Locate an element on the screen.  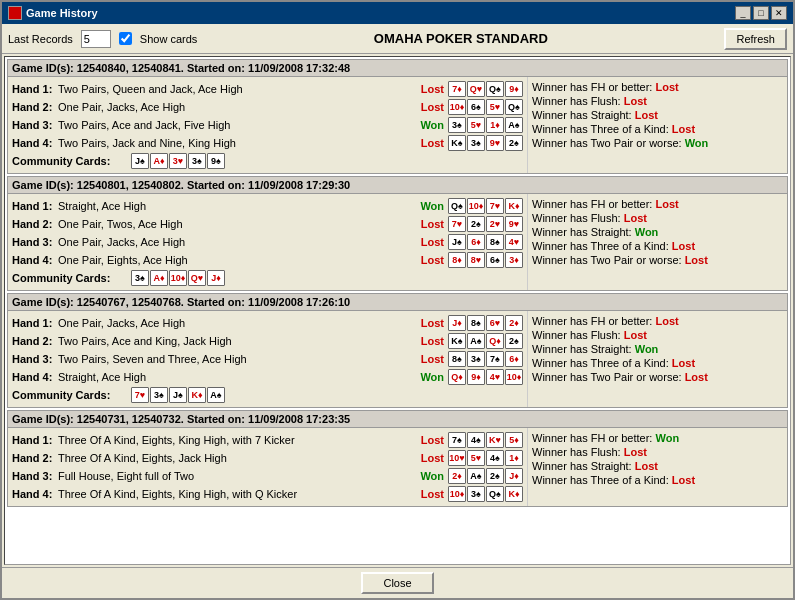
hands-section: Hand 1:Three Of A Kind, Eights, King Hig… is located at coordinates (268, 467).